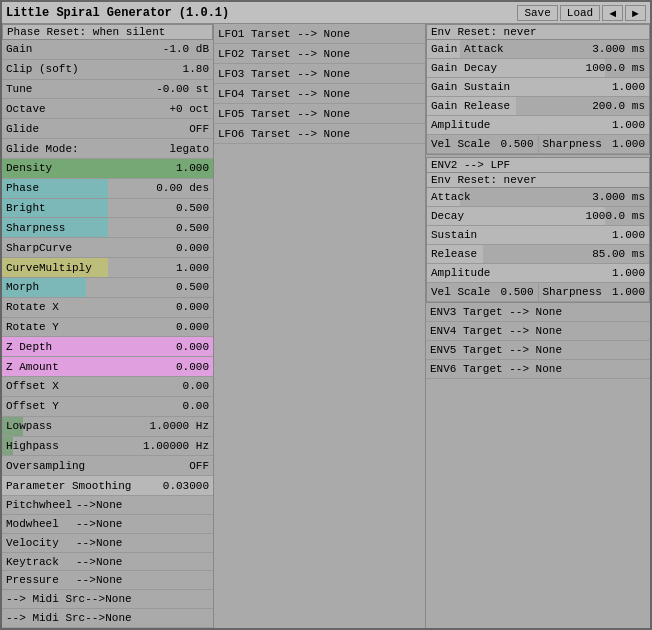 The width and height of the screenshot is (652, 630). Describe the element at coordinates (78, 327) in the screenshot. I see `rotatey-label: Rotate Y` at that location.